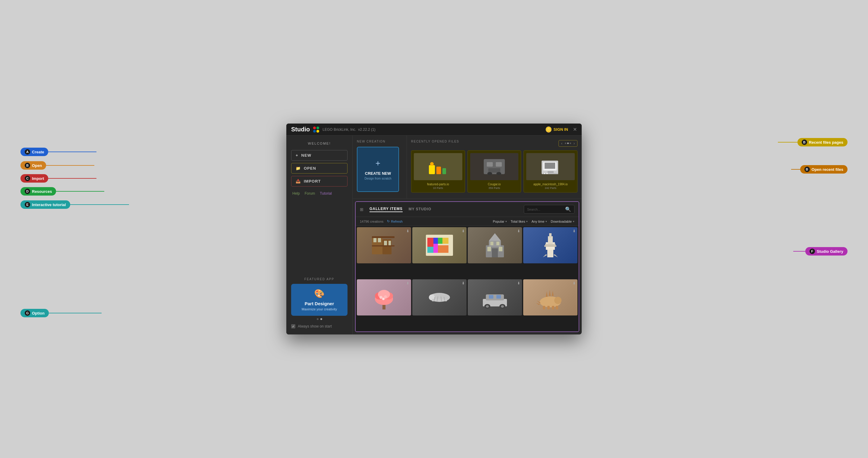 Image resolution: width=868 pixels, height=458 pixels. Describe the element at coordinates (574, 143) in the screenshot. I see `next-arrow-icon: ›` at that location.